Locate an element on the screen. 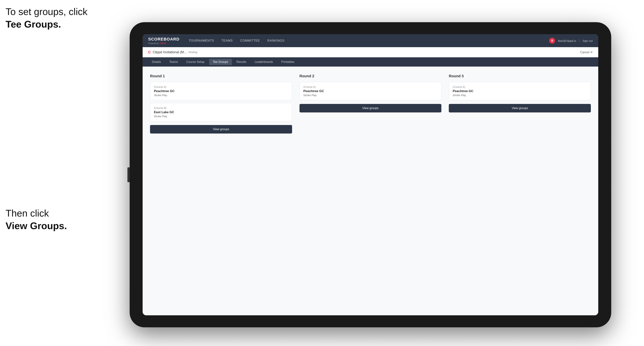 The image size is (644, 346). round-3-view-groups-button: View groups is located at coordinates (520, 108).